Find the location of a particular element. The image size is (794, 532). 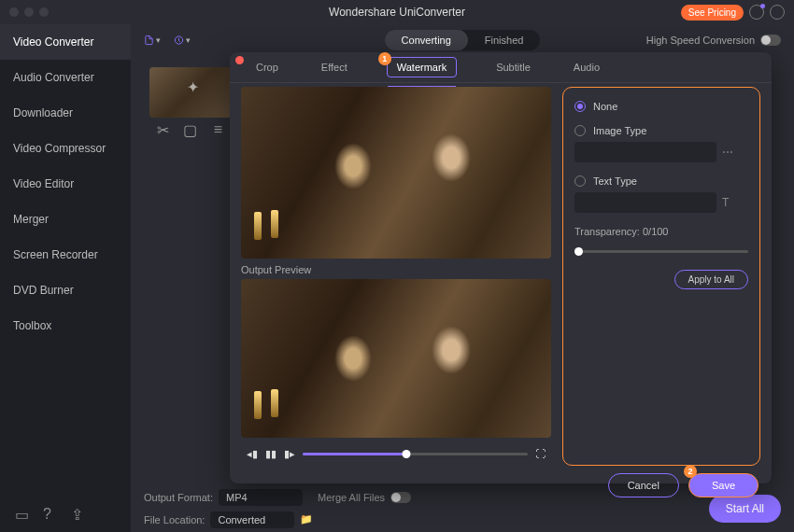

window-controls is located at coordinates (29, 12).